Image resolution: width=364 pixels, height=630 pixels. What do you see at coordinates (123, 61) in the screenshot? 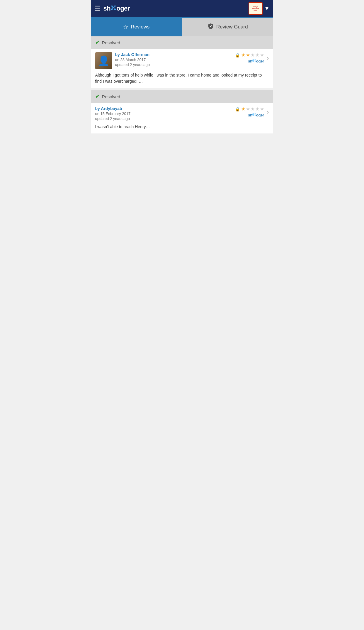
I see `review-header-left-1: 👤 by Jack Offerman on 28 March 2017 upda…` at bounding box center [123, 61].